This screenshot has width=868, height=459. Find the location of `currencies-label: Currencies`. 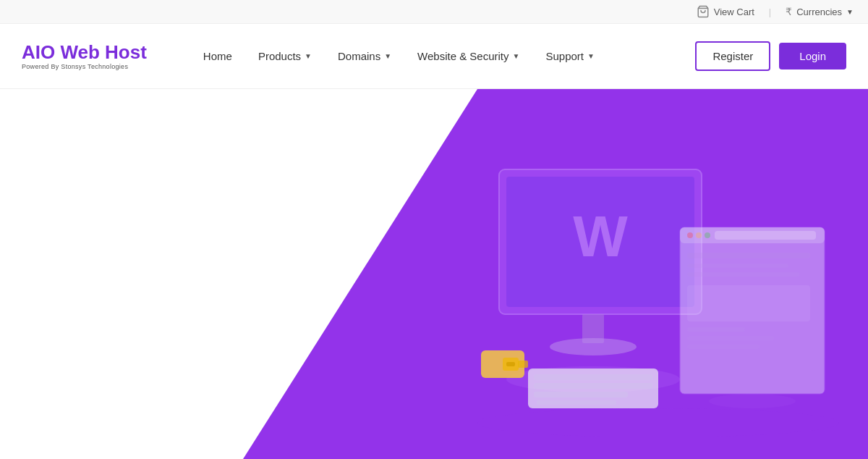

currencies-label: Currencies is located at coordinates (819, 12).